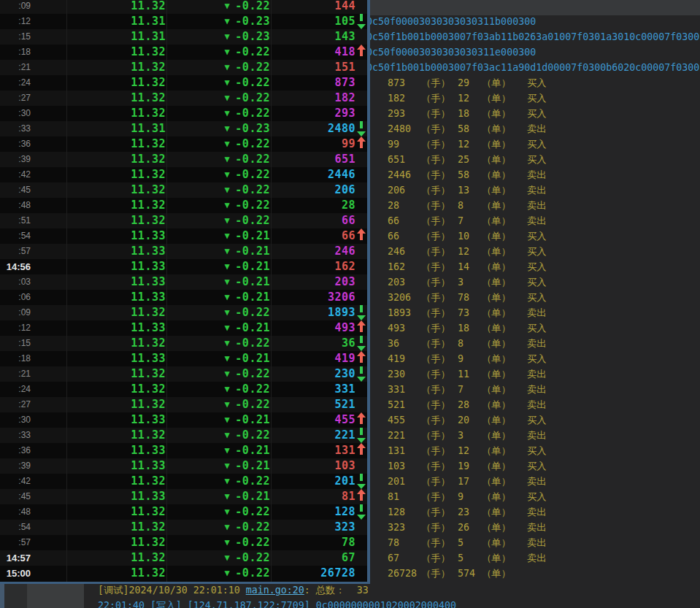 The width and height of the screenshot is (700, 608). What do you see at coordinates (275, 590) in the screenshot?
I see `source-link: main.go:20` at bounding box center [275, 590].